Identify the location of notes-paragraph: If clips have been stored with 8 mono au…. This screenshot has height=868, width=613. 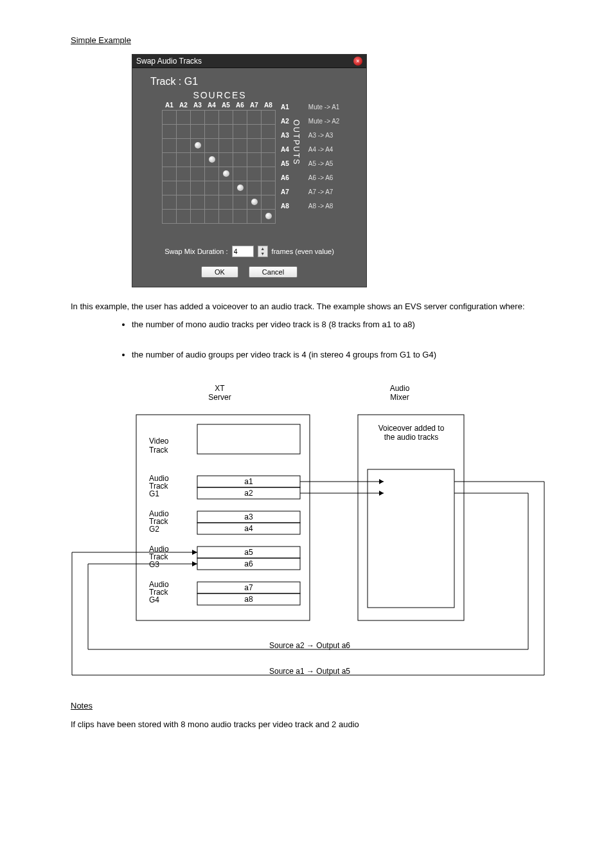
(310, 724).